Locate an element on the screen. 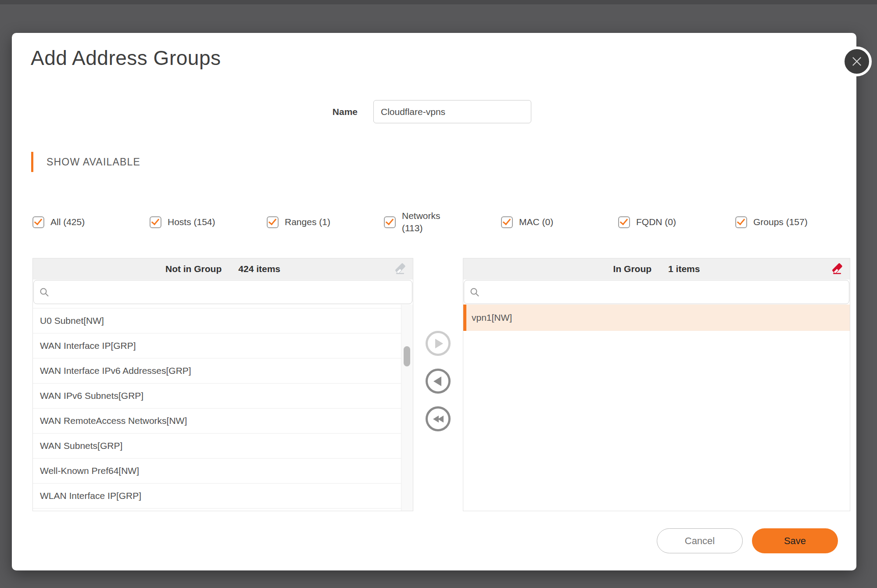 The height and width of the screenshot is (588, 877). not-in-group-search is located at coordinates (223, 292).